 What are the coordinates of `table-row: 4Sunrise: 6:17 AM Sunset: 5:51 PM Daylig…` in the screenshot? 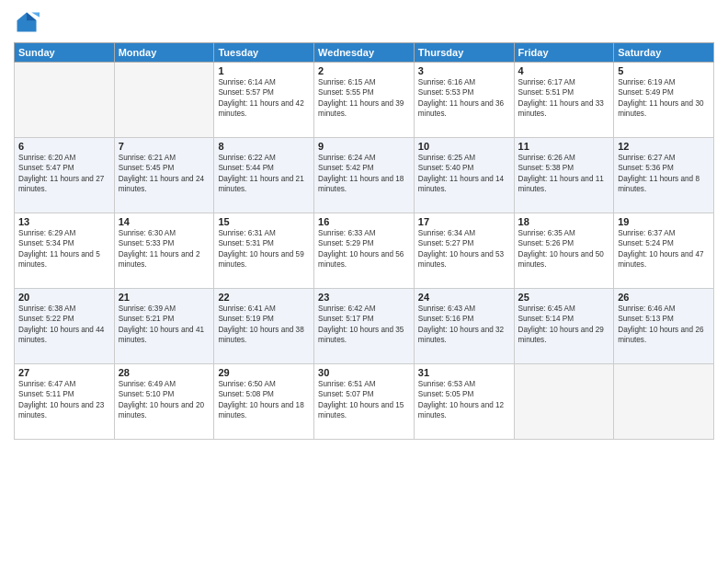 It's located at (564, 100).